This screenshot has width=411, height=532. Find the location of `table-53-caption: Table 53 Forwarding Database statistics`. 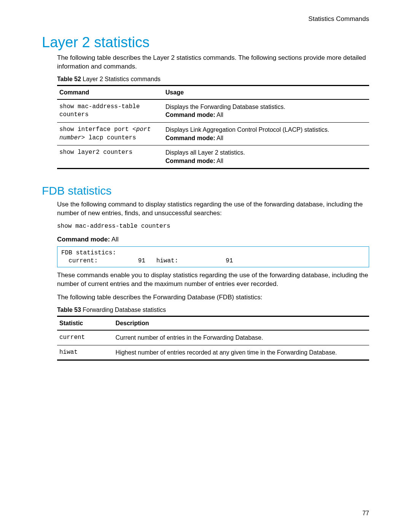

table-53-caption: Table 53 Forwarding Database statistics is located at coordinates (213, 310).